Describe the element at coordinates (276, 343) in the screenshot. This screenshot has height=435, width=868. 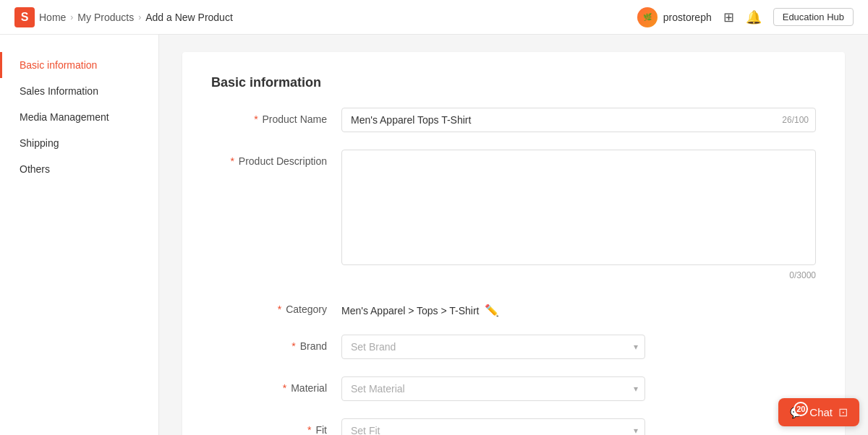
I see `brand-label: * Brand` at that location.